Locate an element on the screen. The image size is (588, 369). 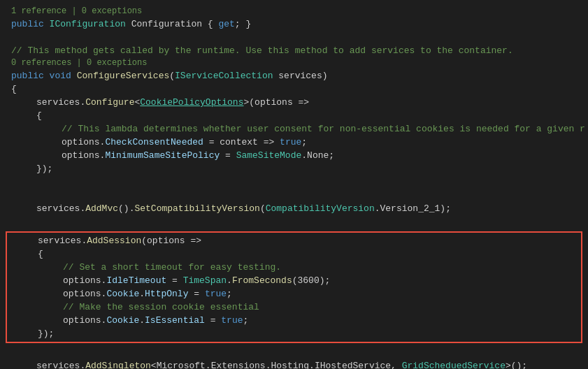
code-line-addsession: services.AddSession(options => is located at coordinates (294, 240).